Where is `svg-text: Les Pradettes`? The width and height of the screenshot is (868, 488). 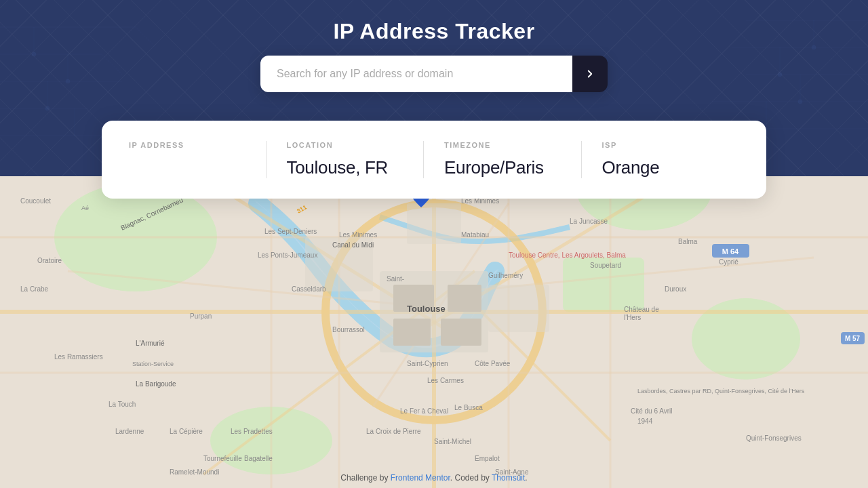
svg-text: Les Pradettes is located at coordinates (252, 431).